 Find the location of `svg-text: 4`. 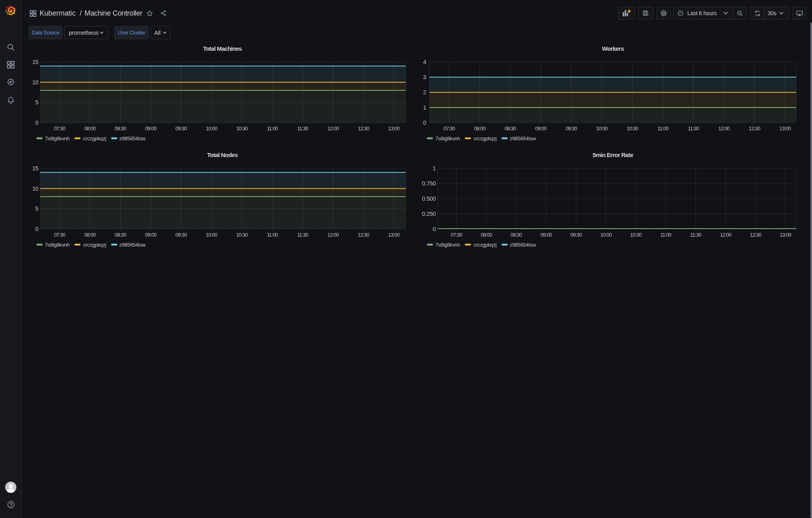

svg-text: 4 is located at coordinates (425, 62).